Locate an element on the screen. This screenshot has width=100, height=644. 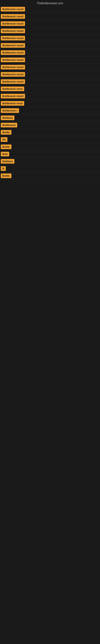
bottleneck-result-badge: Bottleneck r is located at coordinates (10, 110).